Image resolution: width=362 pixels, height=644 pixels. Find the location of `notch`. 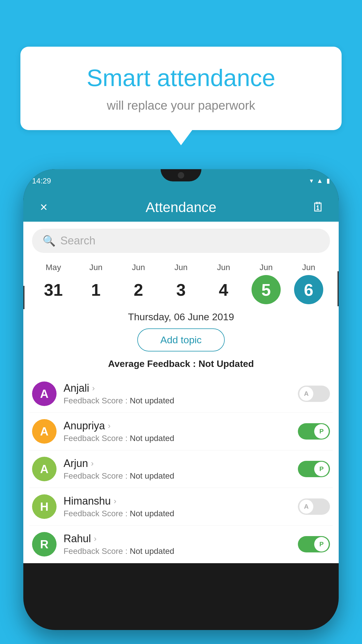

notch is located at coordinates (181, 175).